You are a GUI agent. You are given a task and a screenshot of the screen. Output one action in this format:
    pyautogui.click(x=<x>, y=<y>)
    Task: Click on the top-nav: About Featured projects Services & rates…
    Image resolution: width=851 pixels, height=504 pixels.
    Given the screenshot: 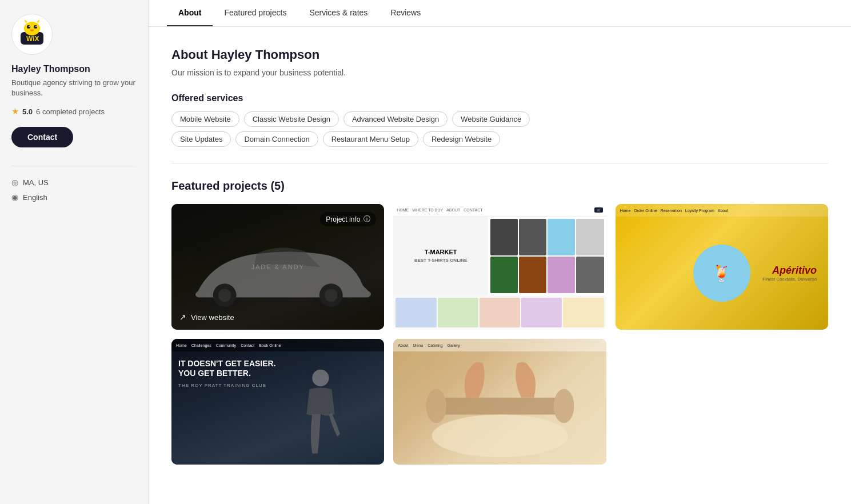 What is the action you would take?
    pyautogui.click(x=500, y=14)
    